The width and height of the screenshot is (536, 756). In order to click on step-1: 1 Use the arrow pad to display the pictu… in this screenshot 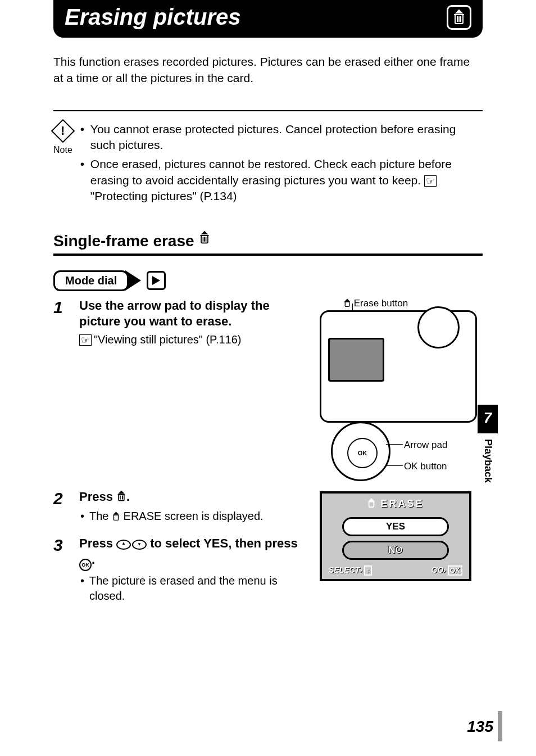, I will do `click(181, 322)`.